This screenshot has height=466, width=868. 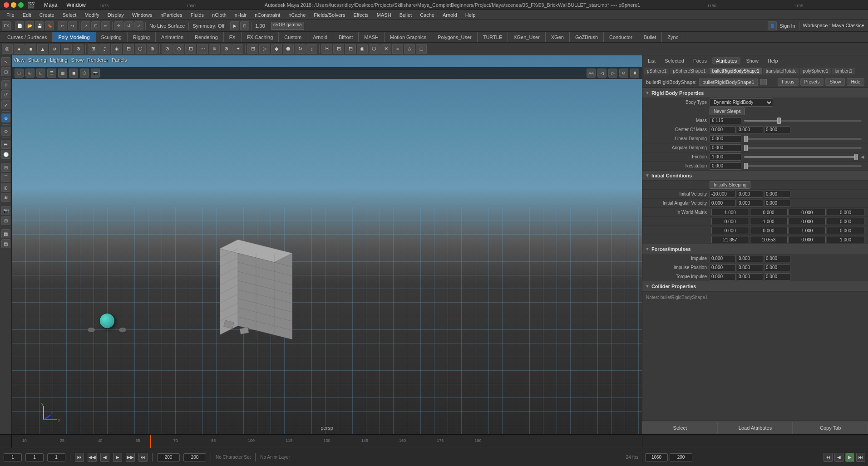 I want to click on window-menu: Window, so click(x=76, y=5).